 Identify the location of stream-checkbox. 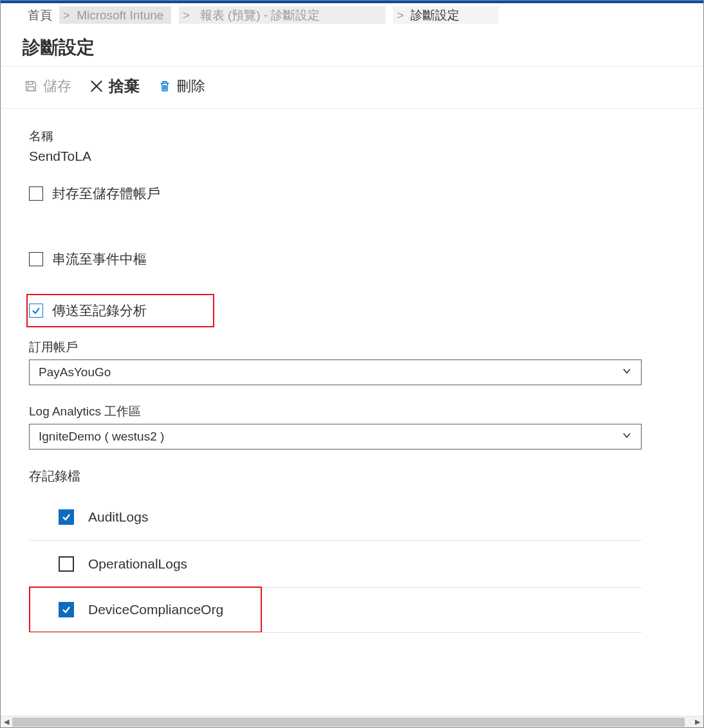
(36, 259).